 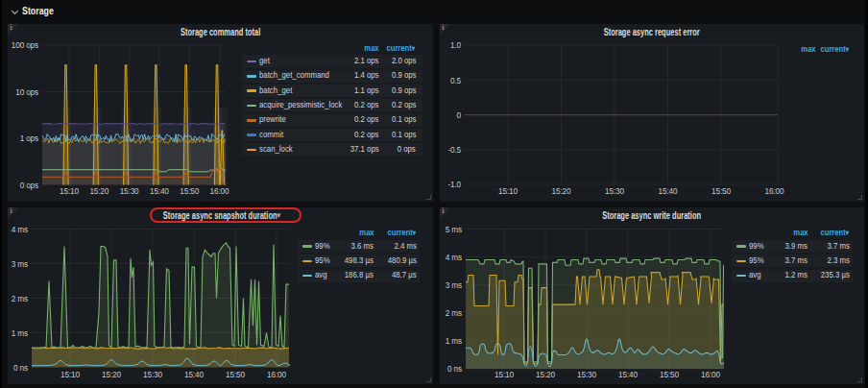 I want to click on svg-text: 1 ops, so click(x=30, y=138).